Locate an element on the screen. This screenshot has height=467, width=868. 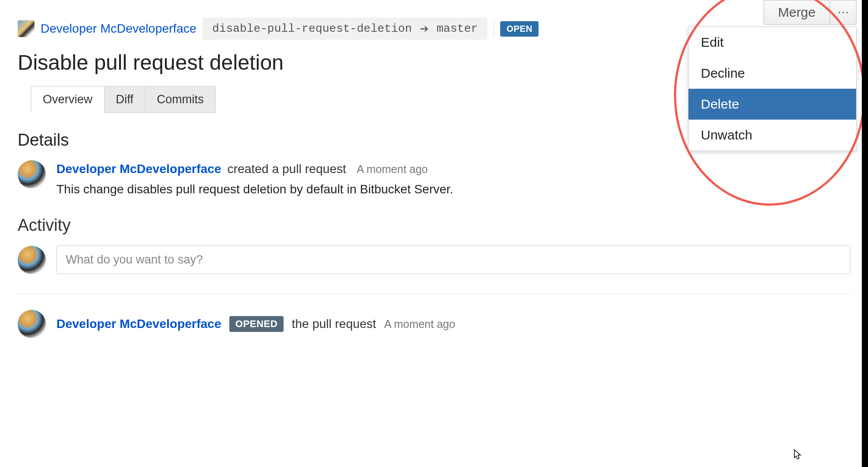
target-branch: master is located at coordinates (457, 29).